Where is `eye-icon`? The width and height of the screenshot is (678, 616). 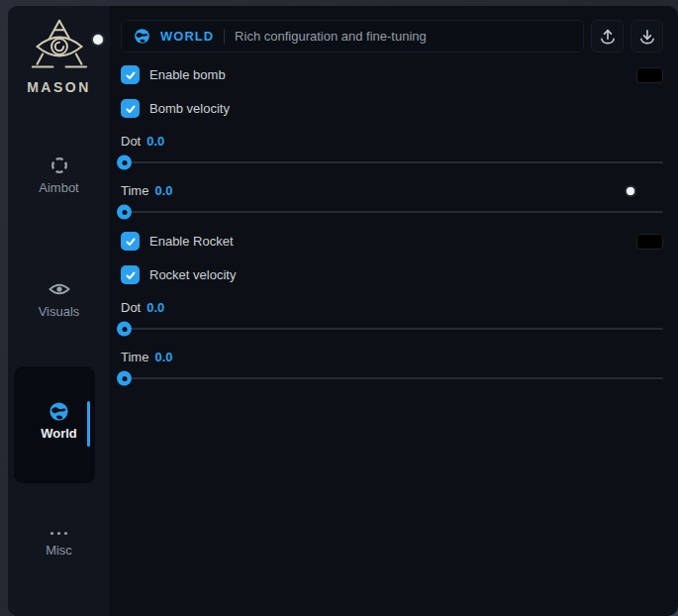 eye-icon is located at coordinates (59, 289).